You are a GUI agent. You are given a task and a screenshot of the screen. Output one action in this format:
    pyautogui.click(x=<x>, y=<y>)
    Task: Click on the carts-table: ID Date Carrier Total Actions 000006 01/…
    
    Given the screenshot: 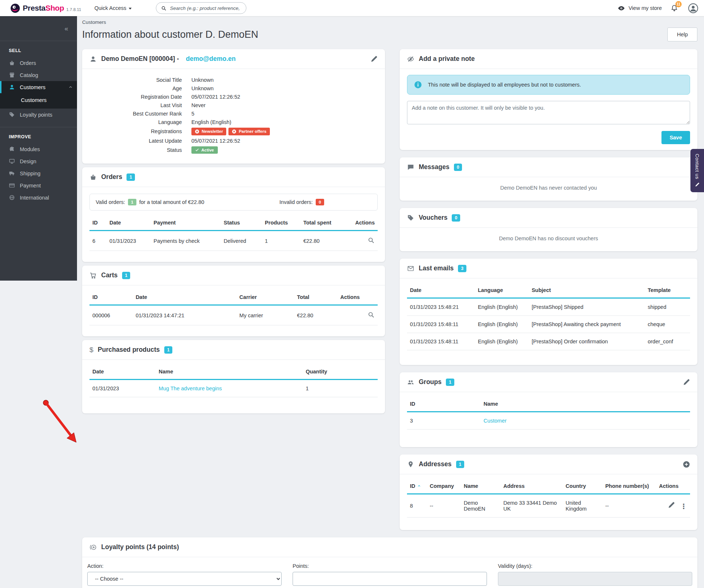 What is the action you would take?
    pyautogui.click(x=234, y=307)
    